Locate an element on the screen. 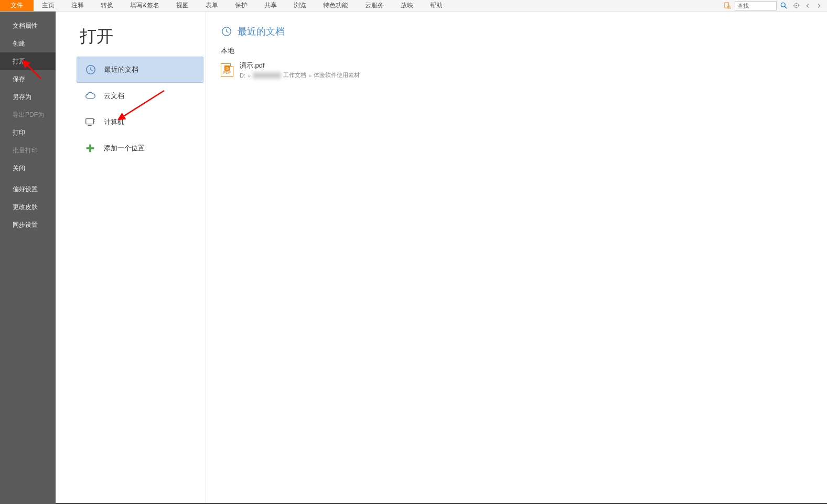 The height and width of the screenshot is (504, 827). sidebar-item-close: 关闭 is located at coordinates (28, 168).